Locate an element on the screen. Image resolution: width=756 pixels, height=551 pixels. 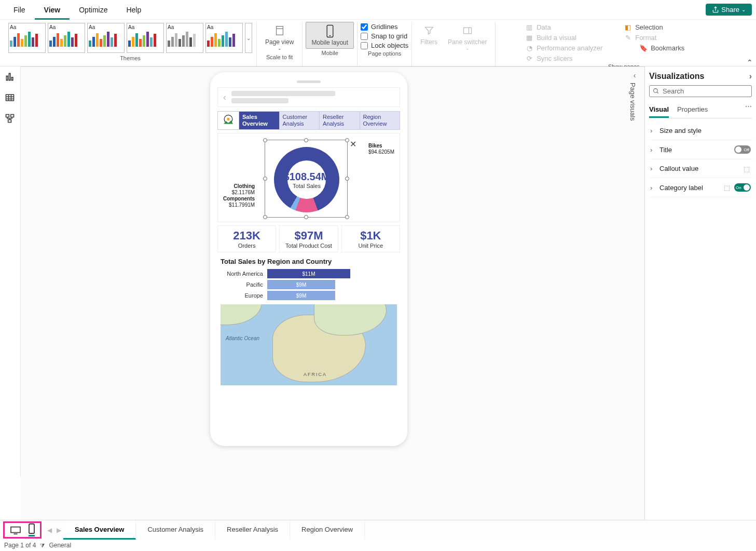
tab-properties: Properties is located at coordinates (692, 110).